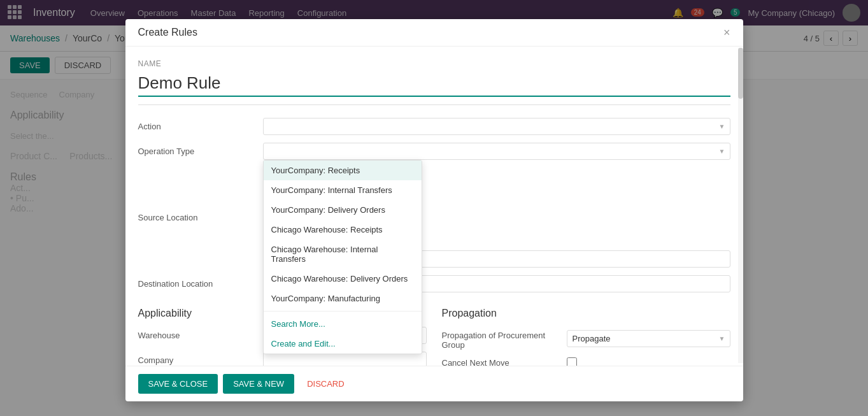 Image resolution: width=868 pixels, height=416 pixels. Describe the element at coordinates (499, 362) in the screenshot. I see `cancel-next-move-label: Cancel Next Move` at that location.